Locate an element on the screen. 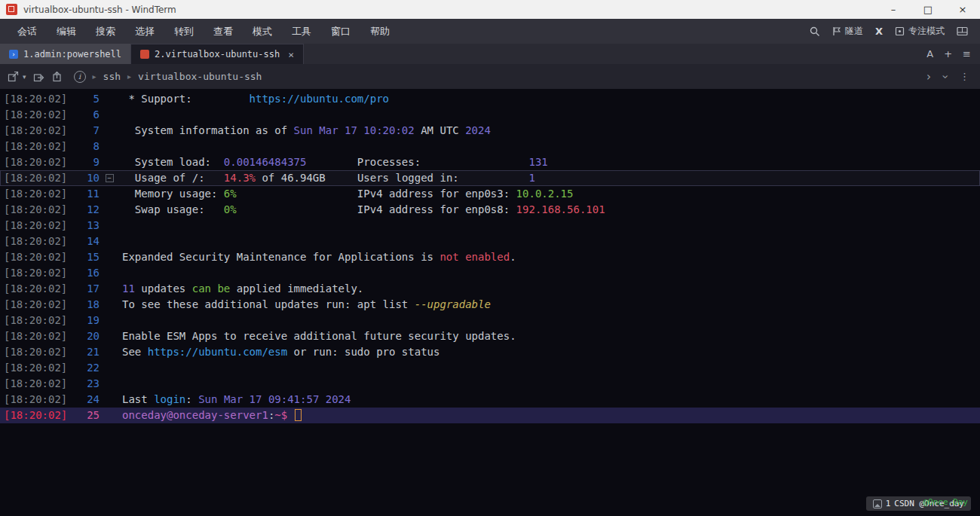 This screenshot has height=516, width=980. line-number: 5 is located at coordinates (86, 99).